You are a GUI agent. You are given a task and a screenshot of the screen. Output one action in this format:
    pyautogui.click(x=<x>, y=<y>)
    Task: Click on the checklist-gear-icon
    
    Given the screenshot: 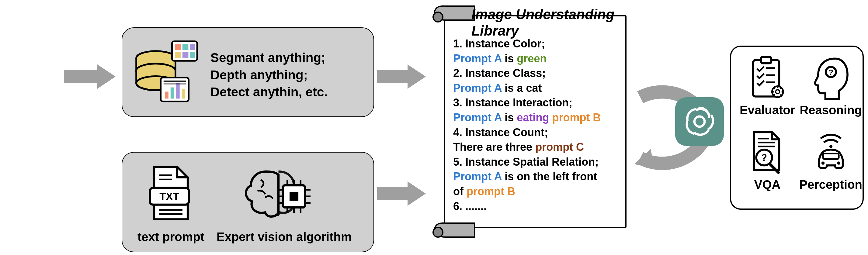 What is the action you would take?
    pyautogui.click(x=768, y=78)
    